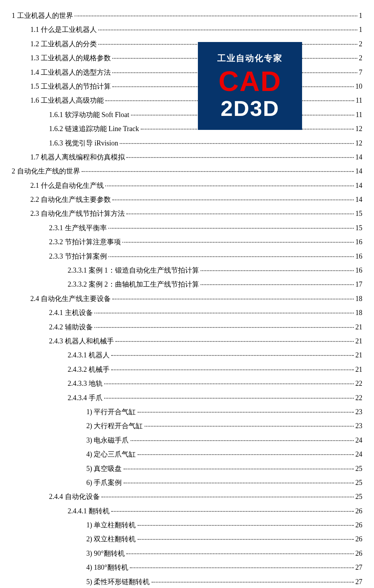 This screenshot has height=588, width=374. Describe the element at coordinates (187, 483) in the screenshot. I see `toc-entry: 6) 手爪案例 25` at that location.